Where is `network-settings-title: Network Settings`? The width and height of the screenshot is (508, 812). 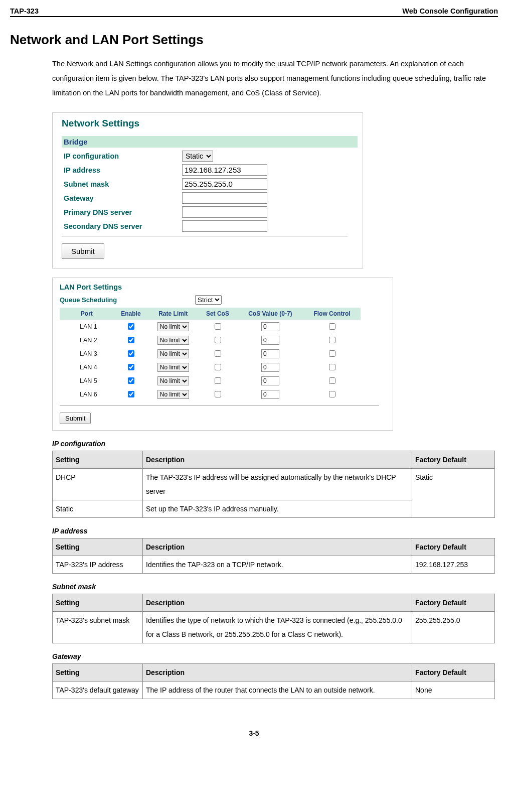 network-settings-title: Network Settings is located at coordinates (208, 123).